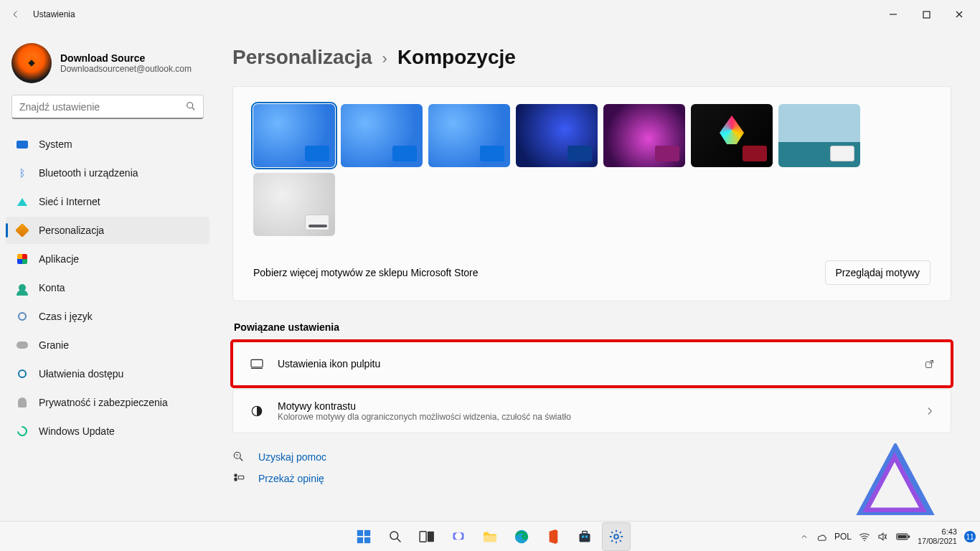 The image size is (980, 551). Describe the element at coordinates (878, 273) in the screenshot. I see `browse-themes-button: Przeglądaj motywy` at that location.